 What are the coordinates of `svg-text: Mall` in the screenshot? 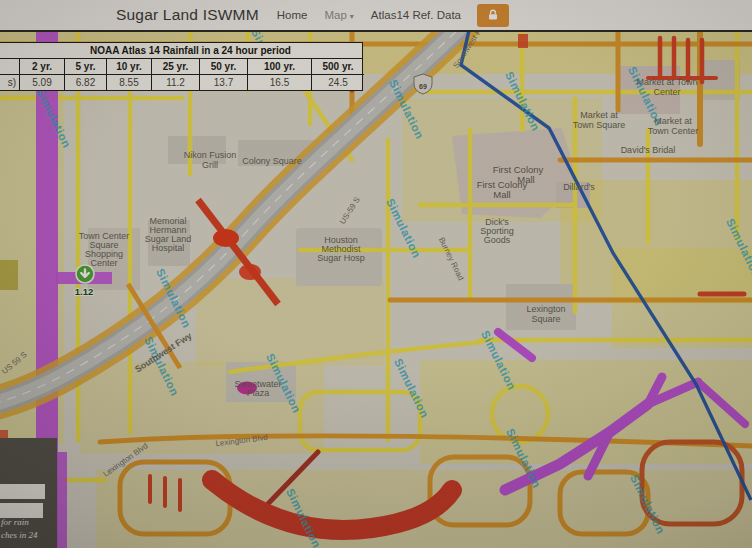 It's located at (502, 194).